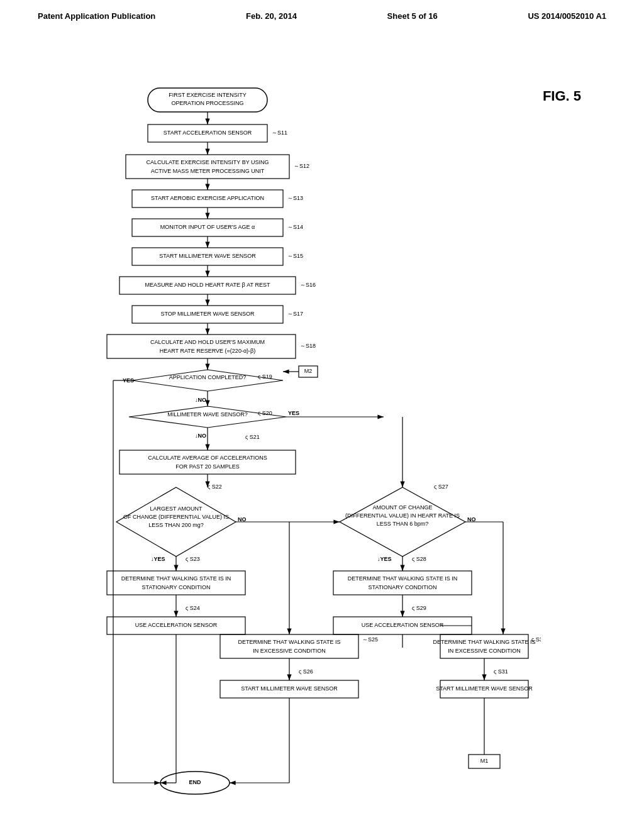 Image resolution: width=644 pixels, height=830 pixels. What do you see at coordinates (208, 377) in the screenshot?
I see `svg-text: APPLICATION COMPLETED?` at bounding box center [208, 377].